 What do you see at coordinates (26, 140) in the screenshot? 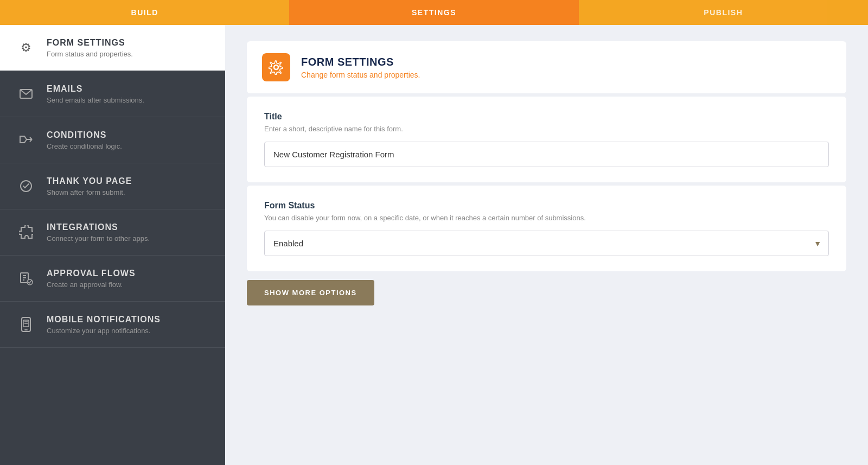
I see `conditions-icon` at bounding box center [26, 140].